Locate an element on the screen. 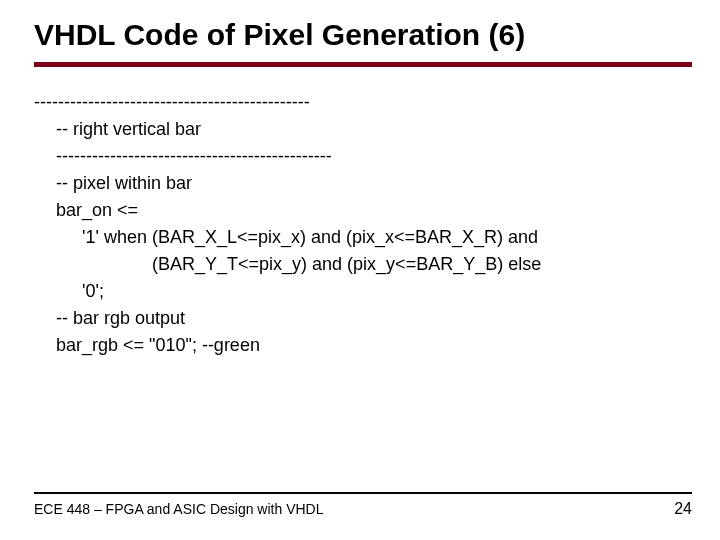  code-line: bar_on <= is located at coordinates (363, 210).